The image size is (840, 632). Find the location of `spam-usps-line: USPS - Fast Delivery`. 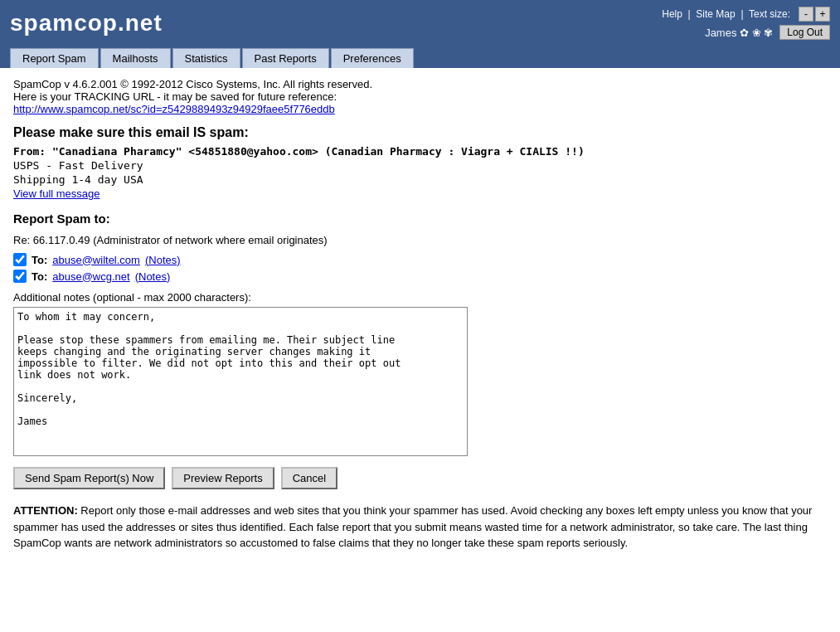

spam-usps-line: USPS - Fast Delivery is located at coordinates (420, 166).